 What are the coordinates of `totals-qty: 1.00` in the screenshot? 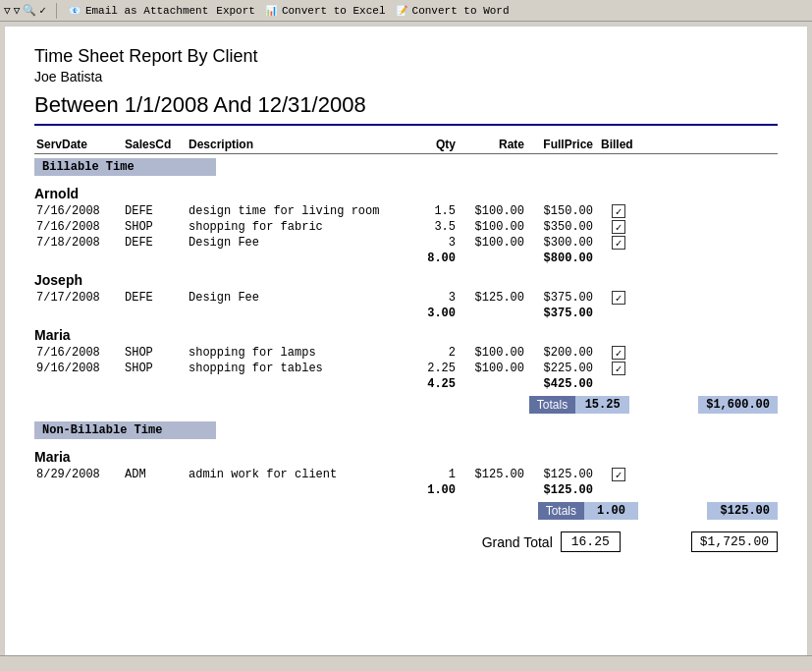 It's located at (611, 511).